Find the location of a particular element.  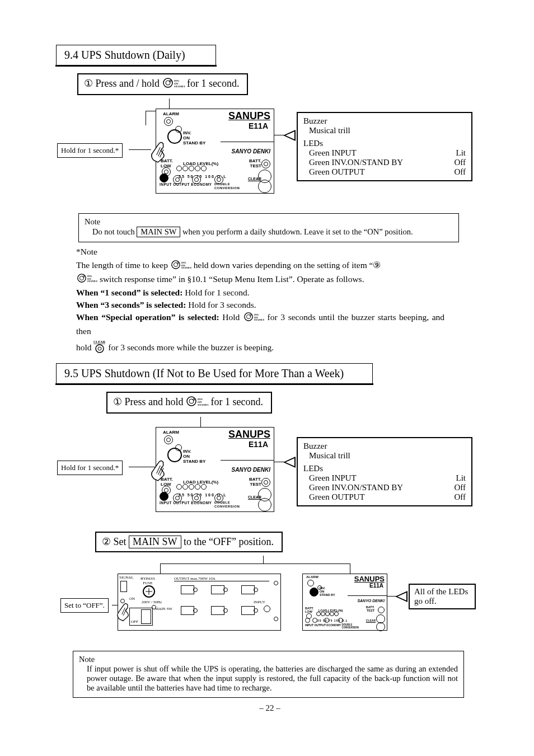

step-95-1-suffix: for 1 second. is located at coordinates (237, 402).